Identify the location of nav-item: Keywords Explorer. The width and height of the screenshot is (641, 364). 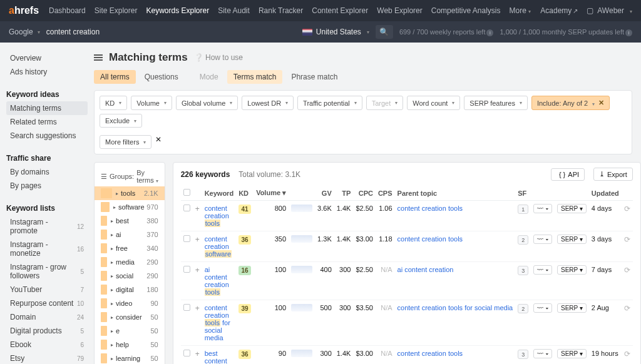
(178, 11).